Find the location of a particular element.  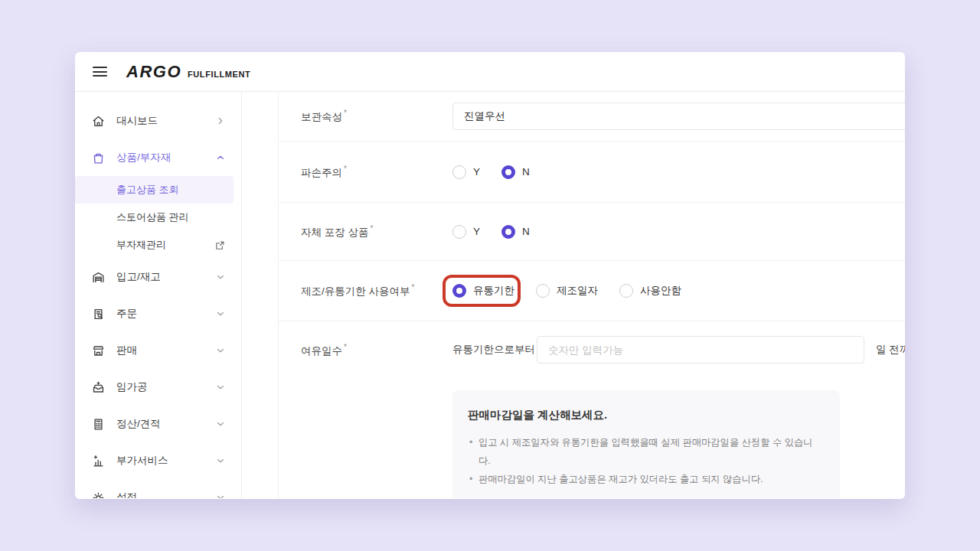

sidebar-item-label: 입고/재고 is located at coordinates (165, 277).